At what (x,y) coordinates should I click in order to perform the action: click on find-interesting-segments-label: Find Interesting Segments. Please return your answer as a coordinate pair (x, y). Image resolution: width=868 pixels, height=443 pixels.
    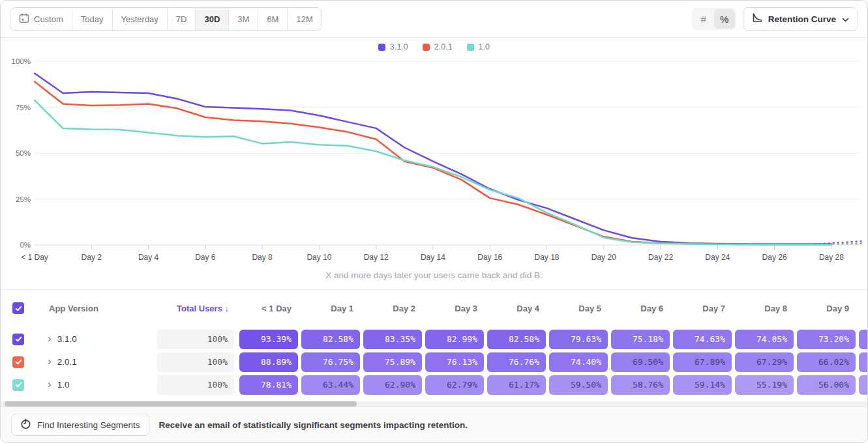
    Looking at the image, I should click on (89, 425).